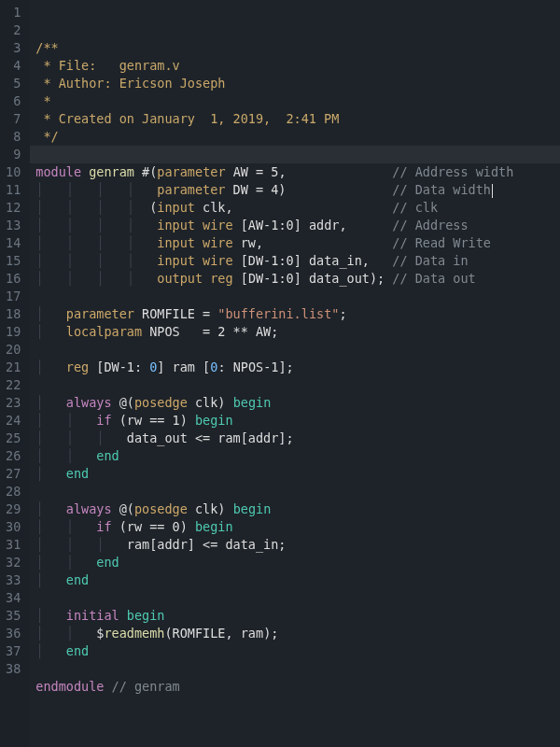 This screenshot has width=560, height=747. Describe the element at coordinates (13, 616) in the screenshot. I see `line-number: 35` at that location.